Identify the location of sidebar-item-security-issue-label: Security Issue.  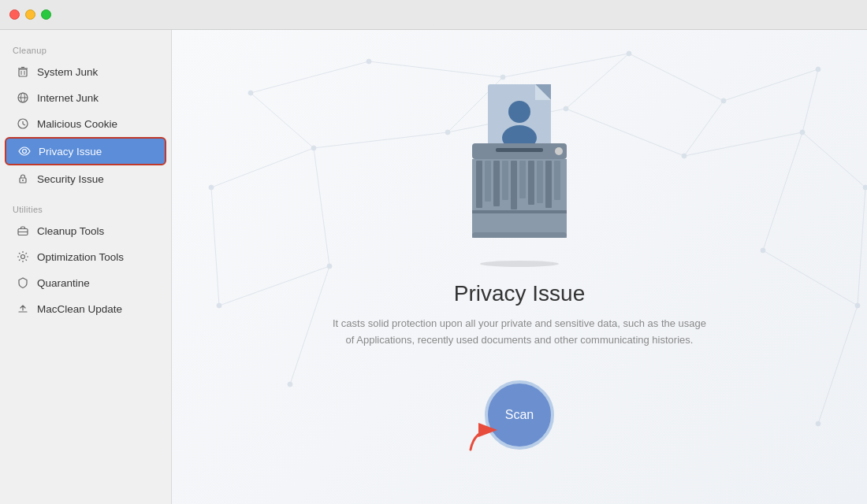
(71, 180).